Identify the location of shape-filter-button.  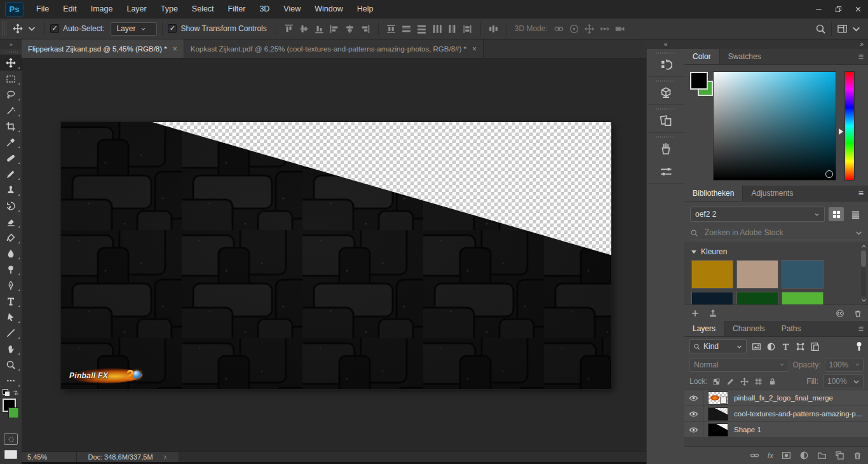
(801, 346).